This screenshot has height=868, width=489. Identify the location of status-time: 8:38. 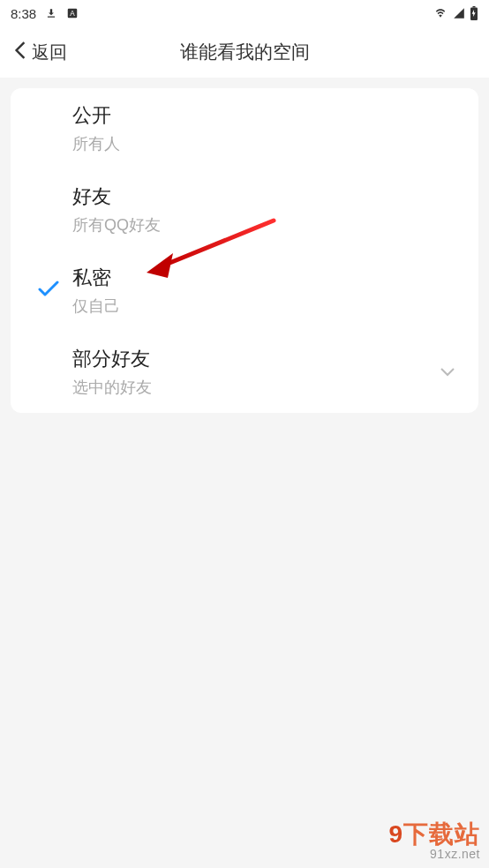
(23, 14).